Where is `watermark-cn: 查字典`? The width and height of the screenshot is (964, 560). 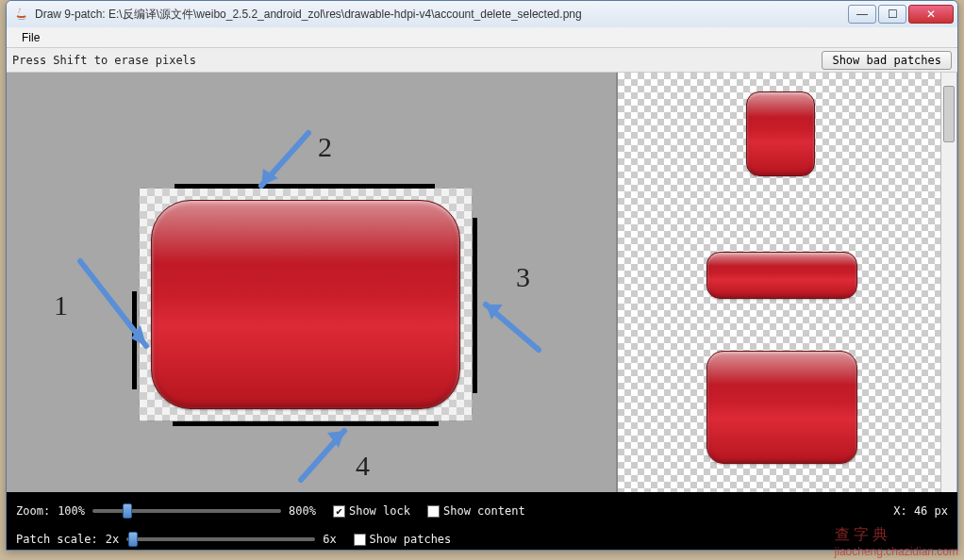
watermark-cn: 查字典 is located at coordinates (863, 534).